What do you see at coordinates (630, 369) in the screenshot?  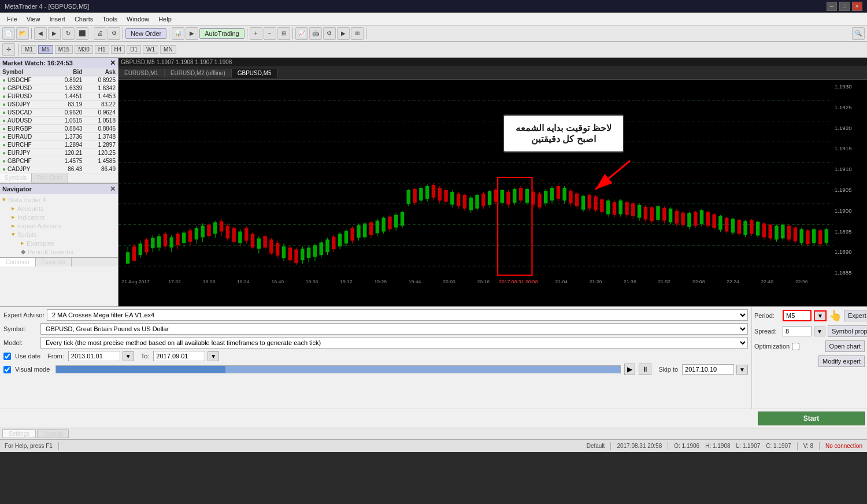 I see `play-button: ▶` at bounding box center [630, 369].